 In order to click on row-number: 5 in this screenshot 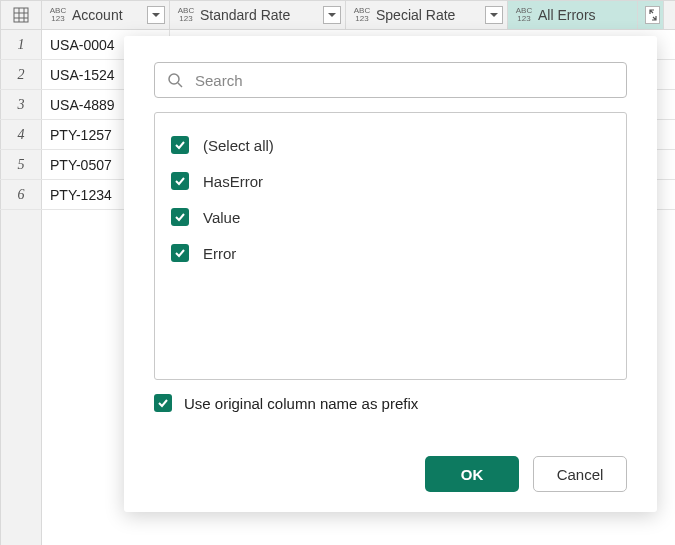, I will do `click(21, 164)`.